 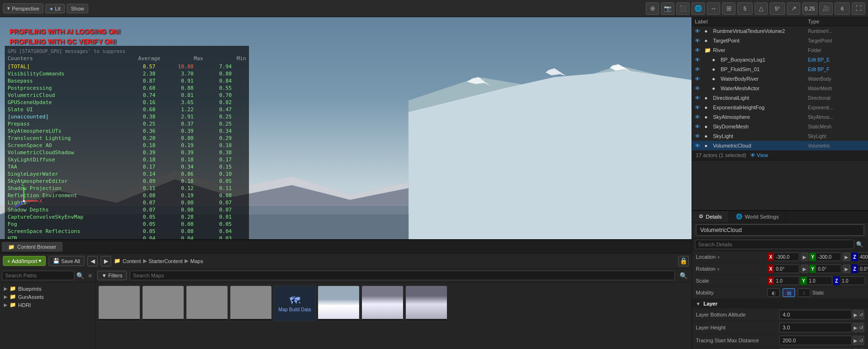 I want to click on tree-item-blueprints: ▶ 📁 Blueprints, so click(x=48, y=288).